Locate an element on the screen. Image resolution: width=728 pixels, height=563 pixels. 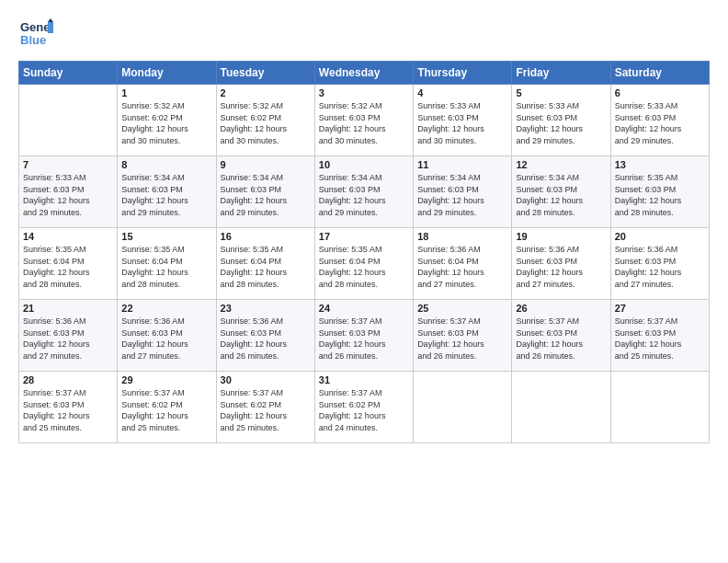
day-number: 23 is located at coordinates (266, 308).